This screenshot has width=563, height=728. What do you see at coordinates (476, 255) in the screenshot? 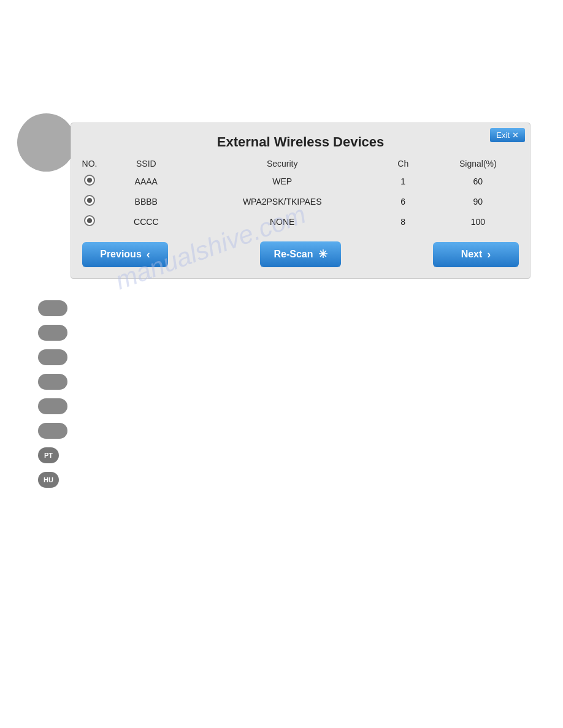
I see `next-button: Next ›` at bounding box center [476, 255].